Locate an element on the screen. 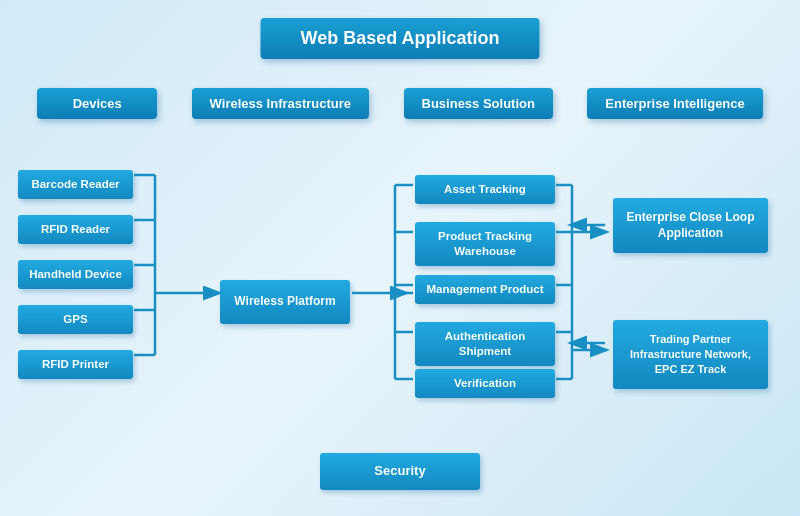 The image size is (800, 516). cat-wireless-infra: Wireless Infrastructure is located at coordinates (281, 104).